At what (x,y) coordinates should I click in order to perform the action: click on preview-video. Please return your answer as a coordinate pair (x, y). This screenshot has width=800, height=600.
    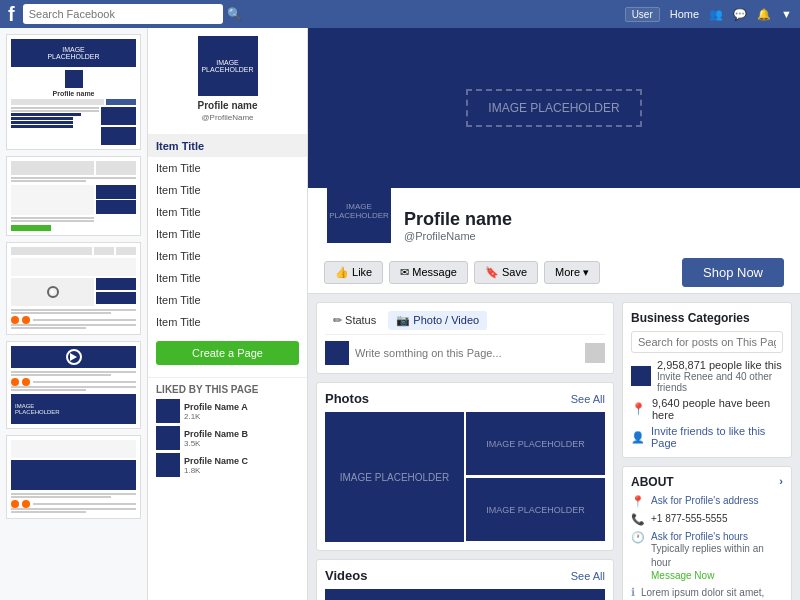
    Looking at the image, I should click on (74, 357).